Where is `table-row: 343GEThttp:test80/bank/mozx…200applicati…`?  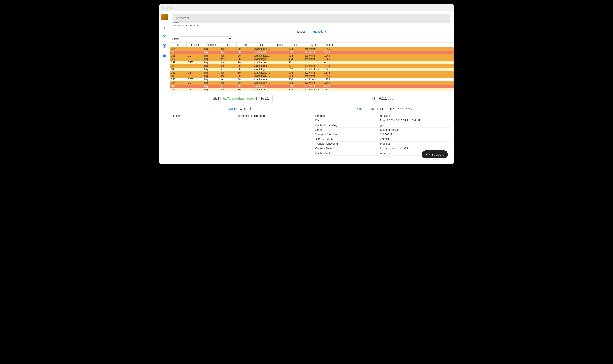
table-row: 343GEThttp:test80/bank/mozx…200applicati… is located at coordinates (312, 79).